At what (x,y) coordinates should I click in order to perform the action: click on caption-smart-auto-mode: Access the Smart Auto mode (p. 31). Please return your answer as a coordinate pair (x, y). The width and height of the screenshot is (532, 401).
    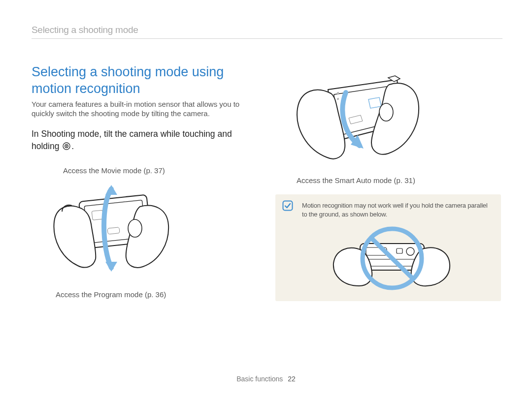
    Looking at the image, I should click on (356, 180).